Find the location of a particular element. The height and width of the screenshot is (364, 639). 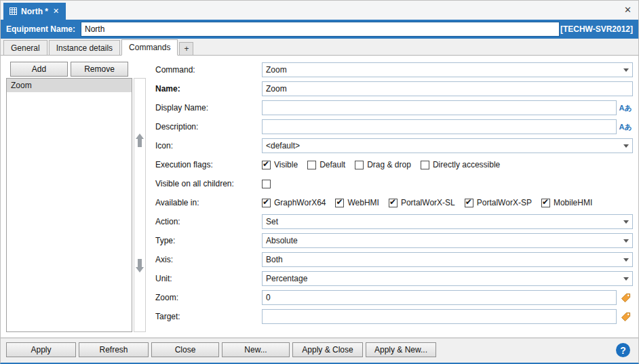

execution-flags-label: Execution flags: is located at coordinates (209, 165).